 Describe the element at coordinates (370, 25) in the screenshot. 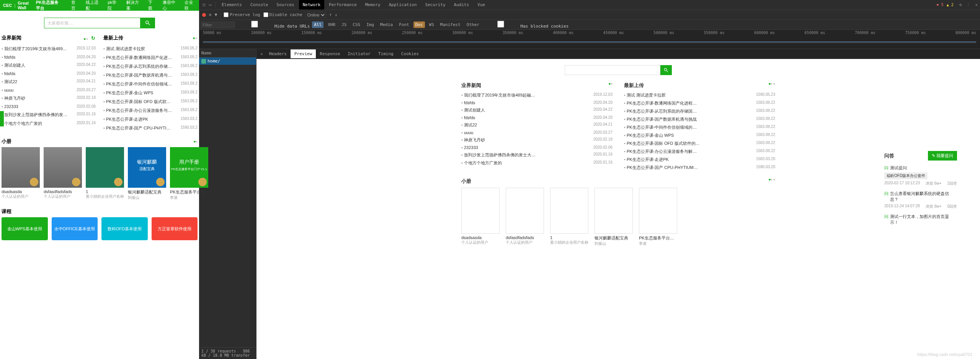

I see `filter-img: Img` at that location.